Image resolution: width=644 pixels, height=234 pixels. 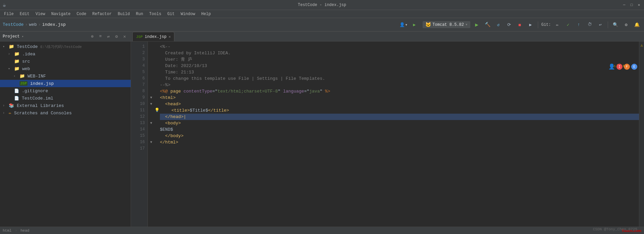 I want to click on tree-label: Scratches and Consoles, so click(x=43, y=113).